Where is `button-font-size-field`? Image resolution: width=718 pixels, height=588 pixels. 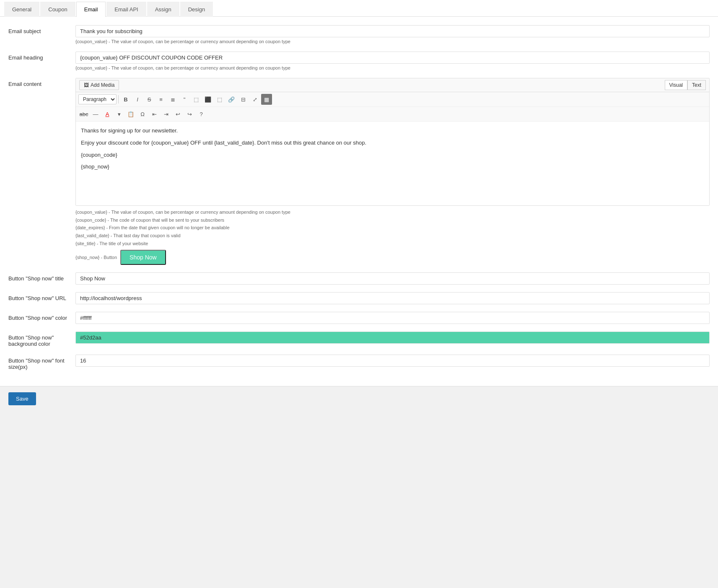
button-font-size-field is located at coordinates (392, 360).